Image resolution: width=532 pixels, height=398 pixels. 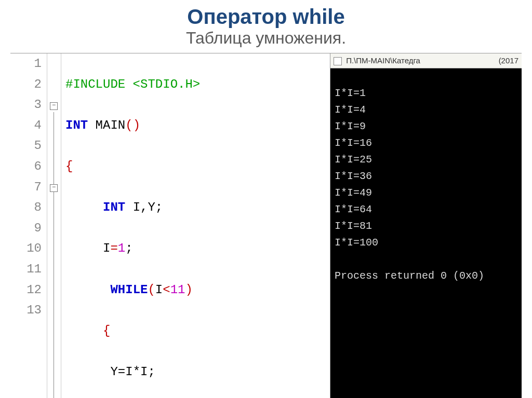 What do you see at coordinates (166, 290) in the screenshot?
I see `operator-lt: <` at bounding box center [166, 290].